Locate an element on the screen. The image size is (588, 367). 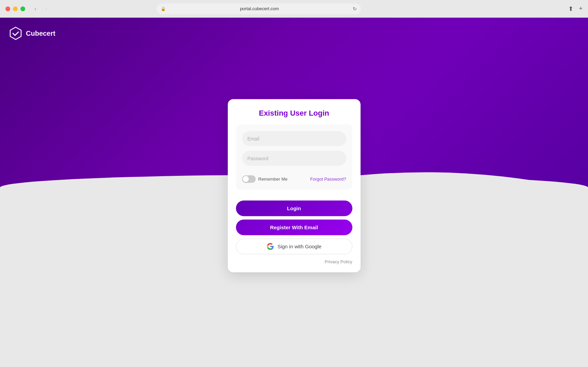
inner-card: Remember Me Forgot Password? is located at coordinates (294, 157).